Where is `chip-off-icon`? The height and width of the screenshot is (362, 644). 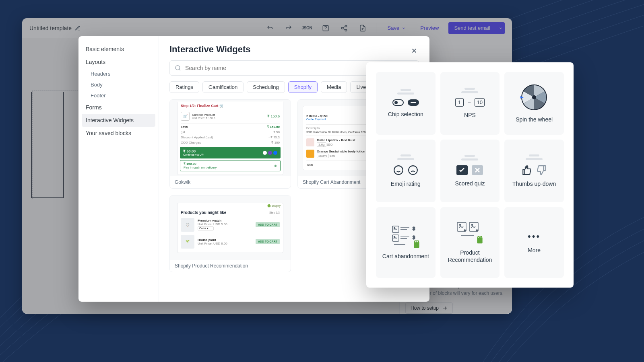
chip-off-icon is located at coordinates (413, 103).